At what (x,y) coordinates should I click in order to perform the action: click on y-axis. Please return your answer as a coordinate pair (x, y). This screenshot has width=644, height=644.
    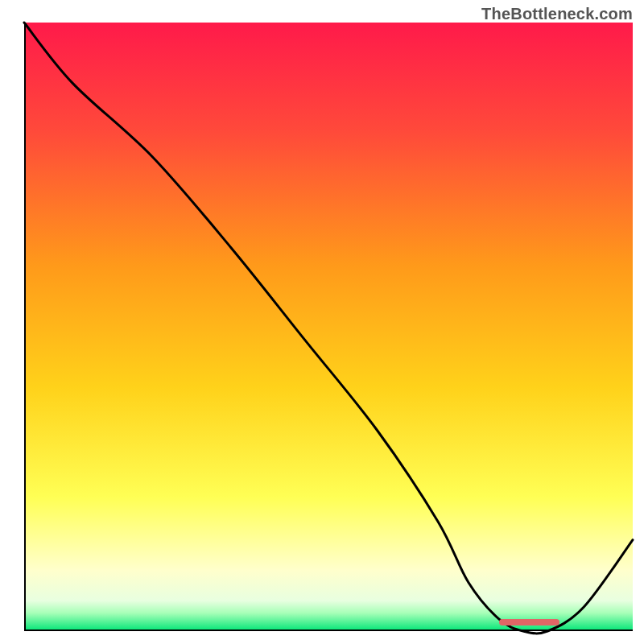
    Looking at the image, I should click on (25, 327).